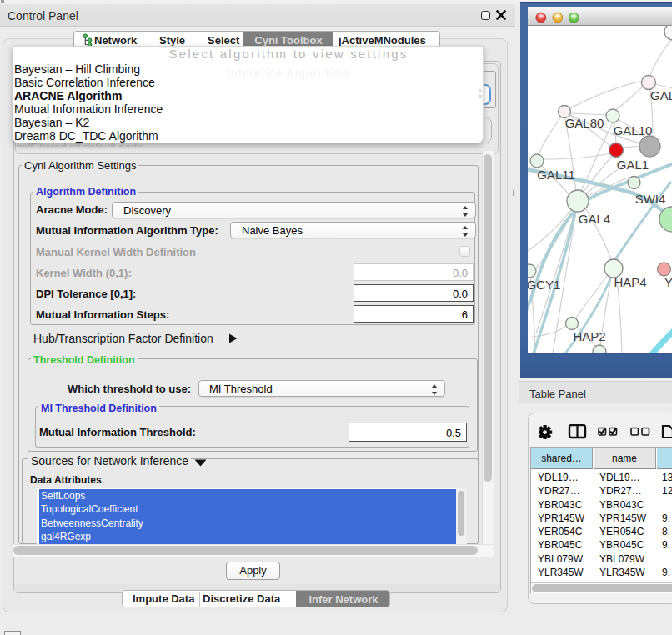 This screenshot has height=635, width=672. I want to click on svg-text: GAL1, so click(633, 165).